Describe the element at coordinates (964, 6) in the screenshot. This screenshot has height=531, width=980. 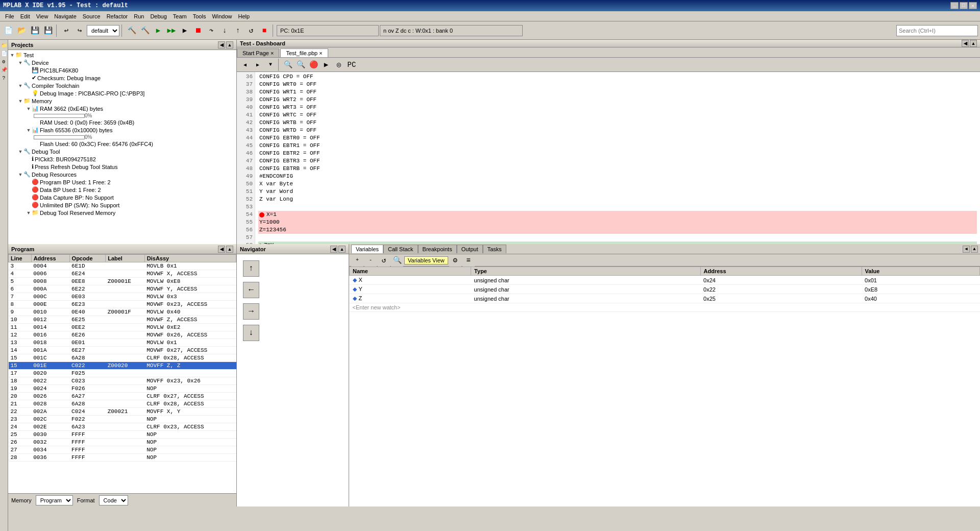
I see `window-controls: _ □ ✕` at that location.